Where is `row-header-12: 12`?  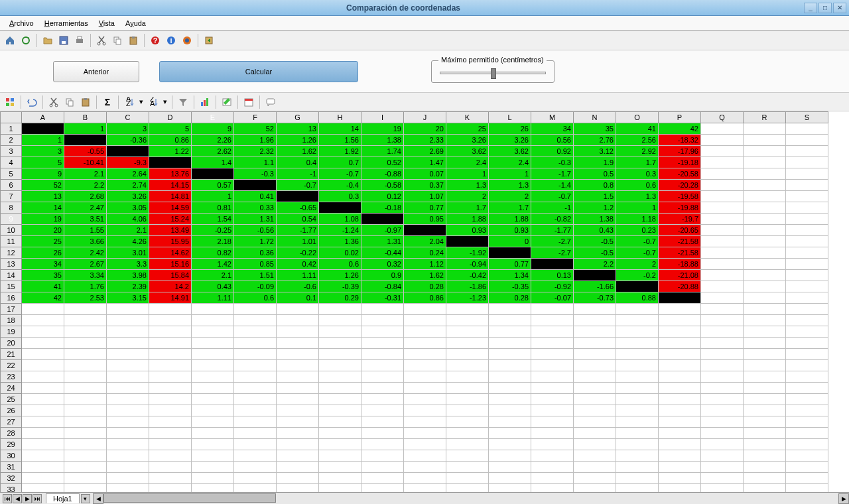
row-header-12: 12 is located at coordinates (11, 253).